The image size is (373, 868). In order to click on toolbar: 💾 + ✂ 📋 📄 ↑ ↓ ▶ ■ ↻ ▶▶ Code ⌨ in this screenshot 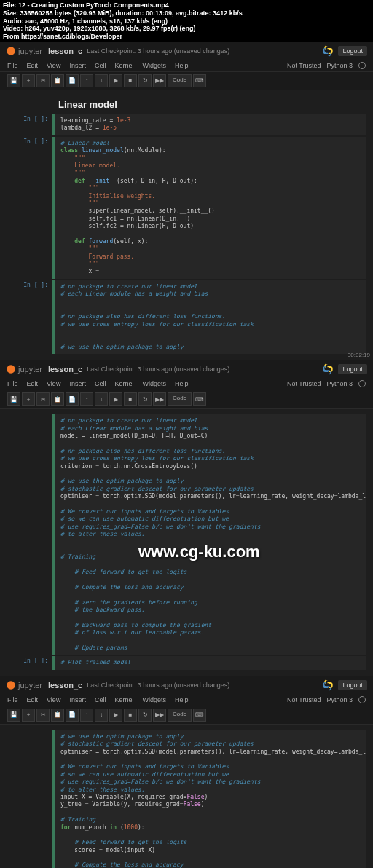, I will do `click(186, 81)`.